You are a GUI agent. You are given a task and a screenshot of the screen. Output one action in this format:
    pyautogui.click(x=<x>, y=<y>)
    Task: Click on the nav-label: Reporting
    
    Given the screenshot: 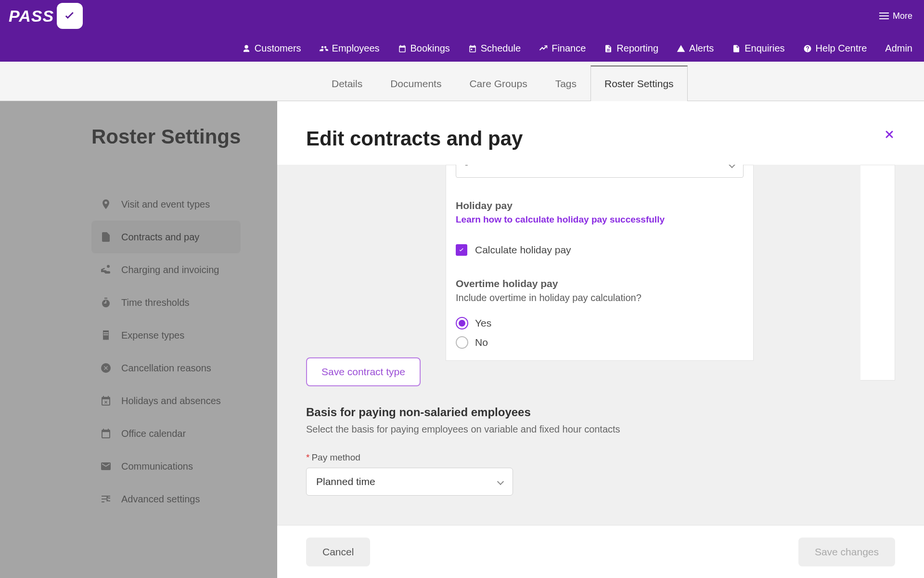 What is the action you would take?
    pyautogui.click(x=637, y=48)
    